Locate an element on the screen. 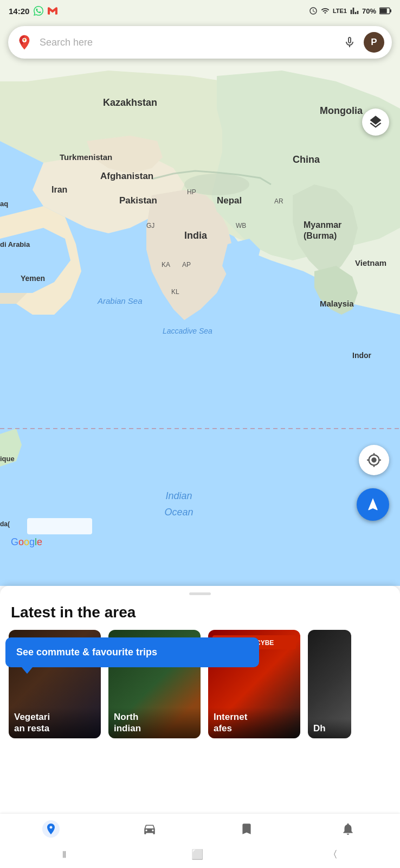 This screenshot has width=400, height=868. svg-text: Mongolia is located at coordinates (341, 111).